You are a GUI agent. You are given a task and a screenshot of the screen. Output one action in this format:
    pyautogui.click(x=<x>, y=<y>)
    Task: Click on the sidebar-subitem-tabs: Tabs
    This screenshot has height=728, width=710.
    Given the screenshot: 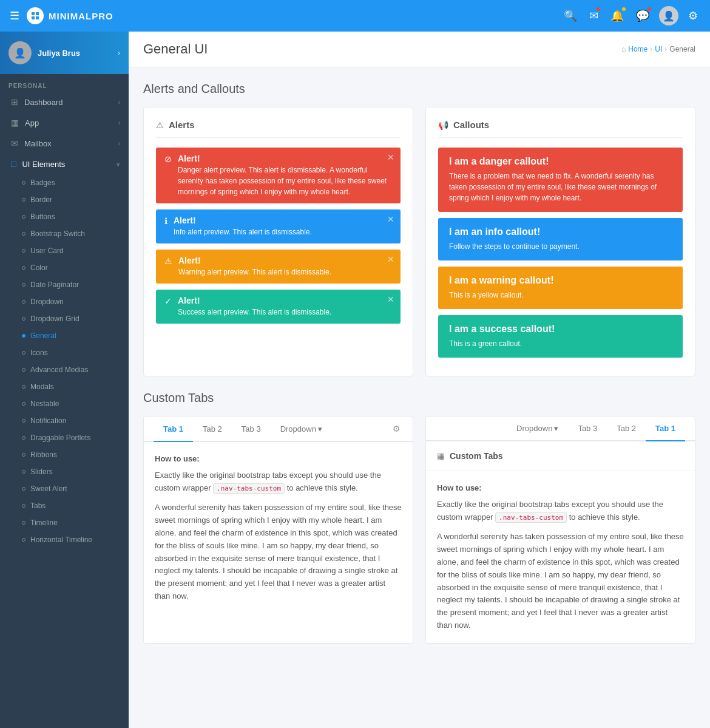 What is the action you would take?
    pyautogui.click(x=64, y=506)
    